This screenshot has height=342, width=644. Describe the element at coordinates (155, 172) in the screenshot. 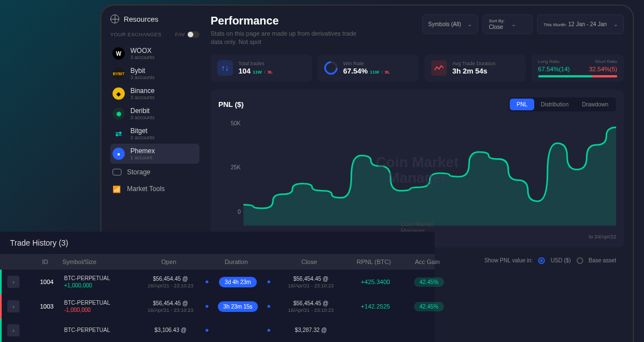

I see `nav-storage: Storage` at that location.